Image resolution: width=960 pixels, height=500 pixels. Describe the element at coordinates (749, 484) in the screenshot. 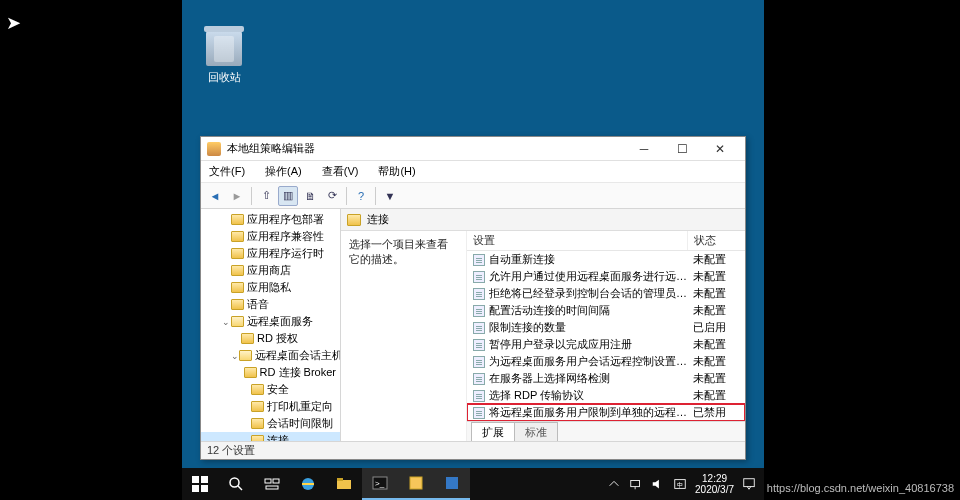

I see `action-center-icon` at that location.